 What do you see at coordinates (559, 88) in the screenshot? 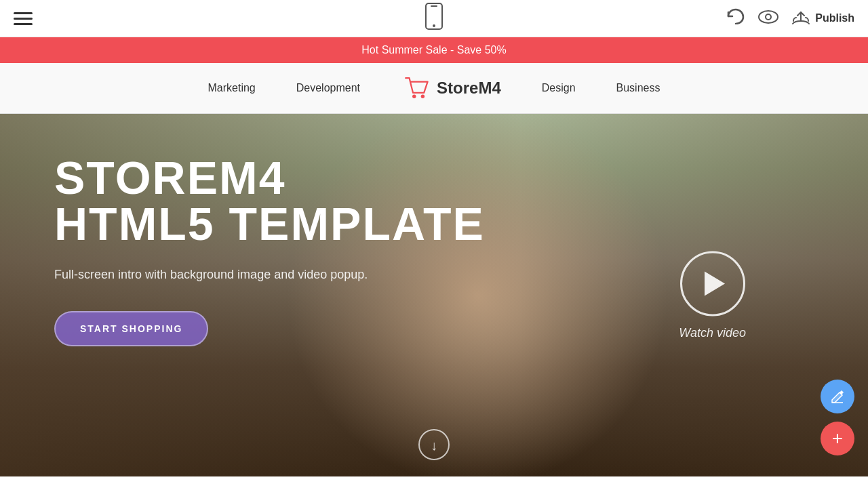
I see `nav-design: Design` at bounding box center [559, 88].